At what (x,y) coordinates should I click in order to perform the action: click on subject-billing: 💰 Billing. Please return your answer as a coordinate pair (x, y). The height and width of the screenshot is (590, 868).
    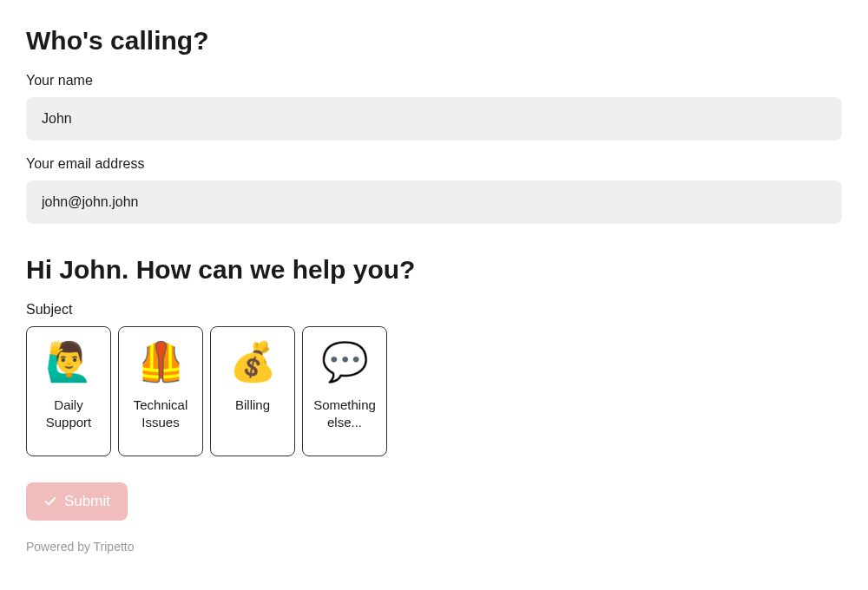
    Looking at the image, I should click on (253, 391).